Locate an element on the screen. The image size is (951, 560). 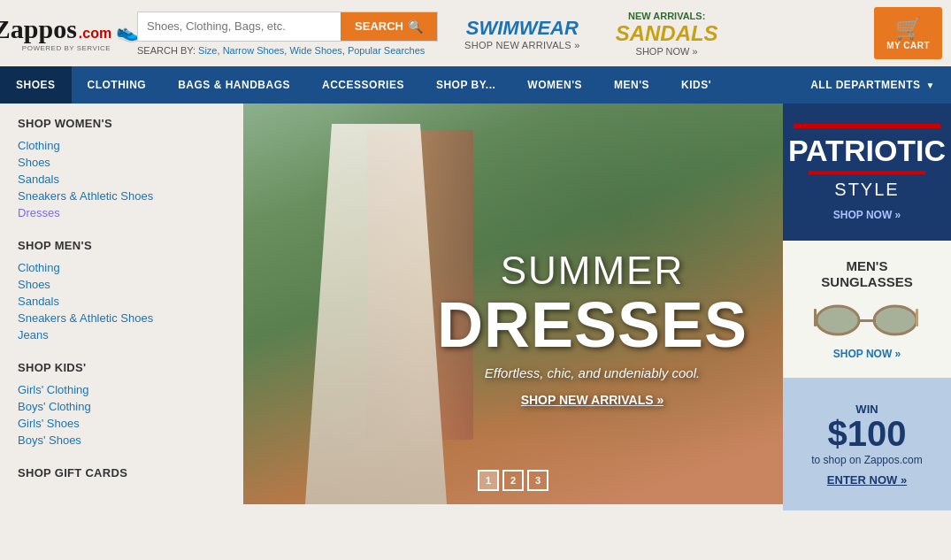
hero-sub-text: Effortless, chic, and undeniably cool. is located at coordinates (593, 373).